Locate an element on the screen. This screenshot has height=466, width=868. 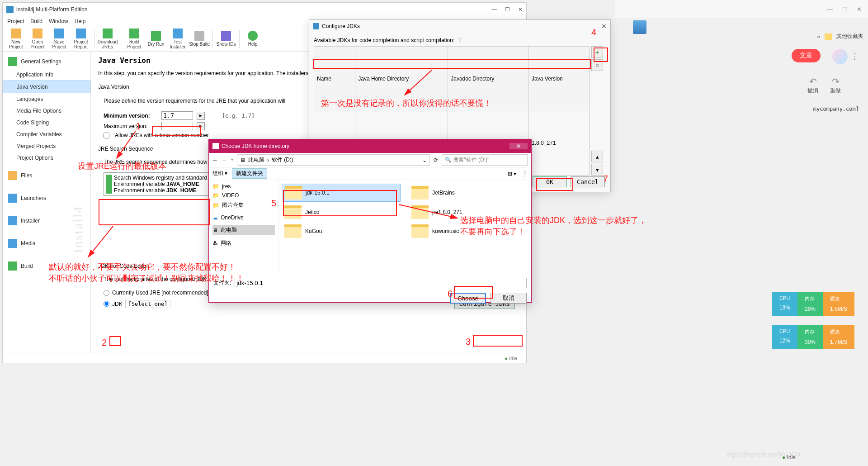
minimize-button: — is located at coordinates (494, 10).